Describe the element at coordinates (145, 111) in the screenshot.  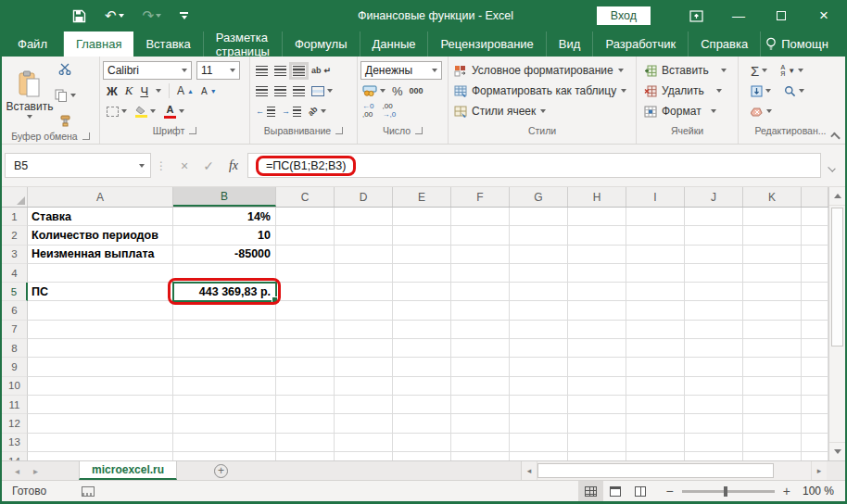
I see `fill-color-button` at that location.